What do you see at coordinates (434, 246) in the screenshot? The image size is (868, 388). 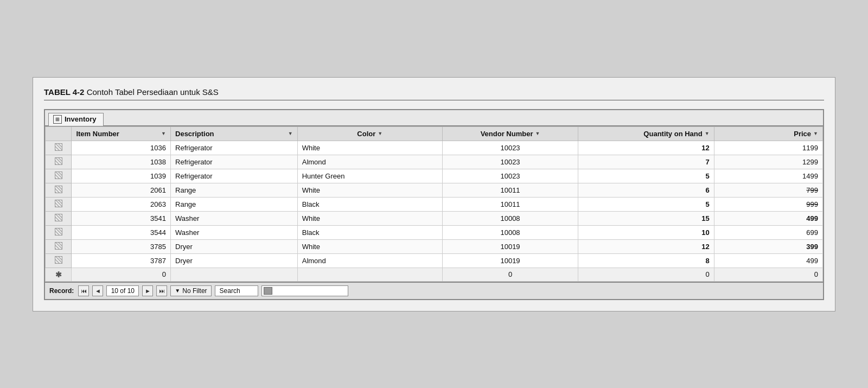 I see `table-row: 3785DryerWhite1001912399` at bounding box center [434, 246].